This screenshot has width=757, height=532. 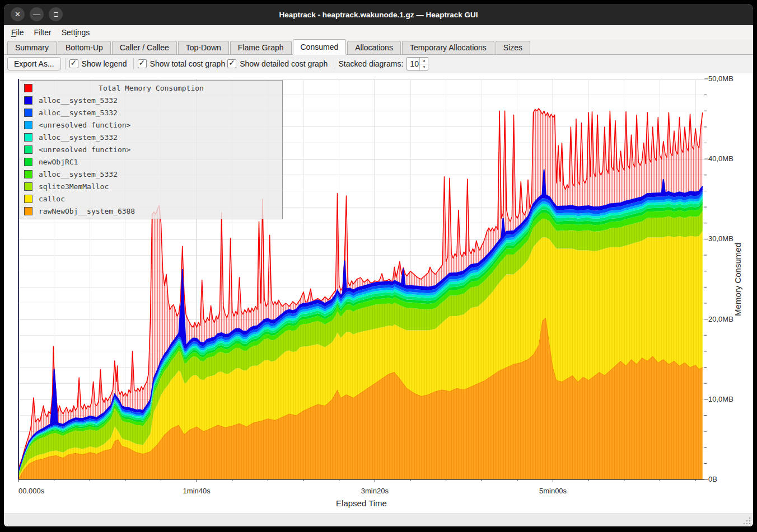 What do you see at coordinates (371, 64) in the screenshot?
I see `stacked-diagrams-label: Stacked diagrams:` at bounding box center [371, 64].